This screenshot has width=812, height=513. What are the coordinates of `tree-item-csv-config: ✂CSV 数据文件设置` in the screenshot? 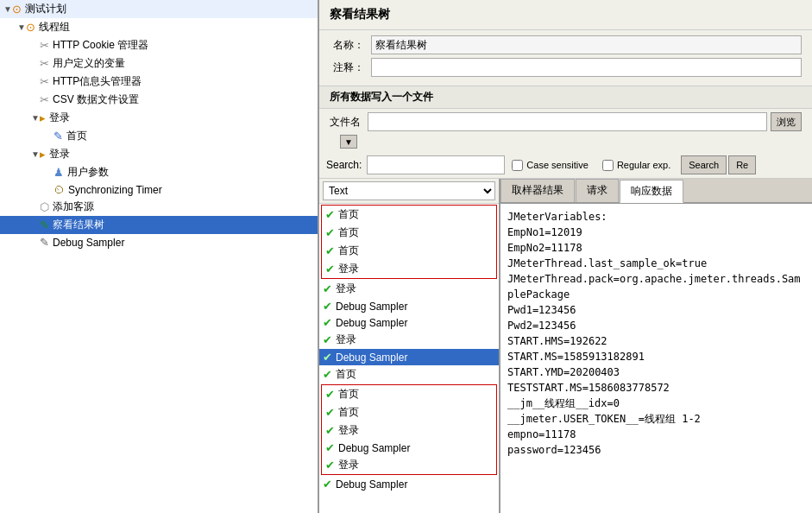 It's located at (159, 100).